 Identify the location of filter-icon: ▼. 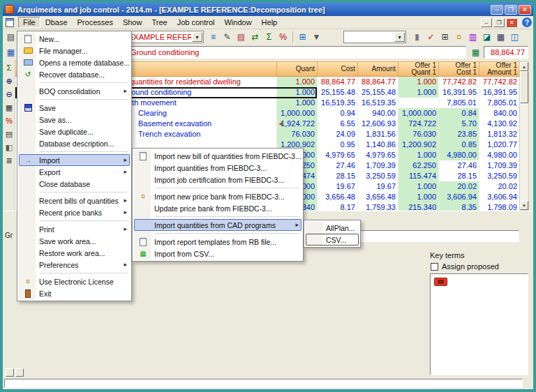
(317, 36).